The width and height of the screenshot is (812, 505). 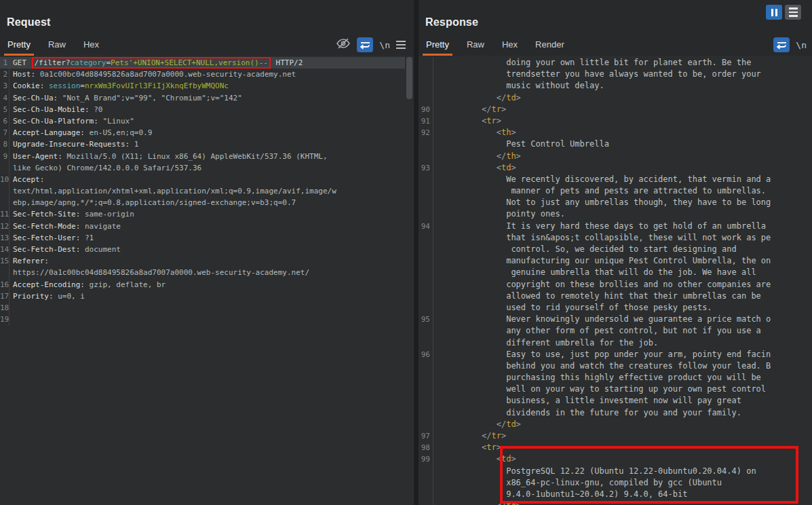 What do you see at coordinates (615, 308) in the screenshot?
I see `editor-line: used to rid yourself of those pesky pest…` at bounding box center [615, 308].